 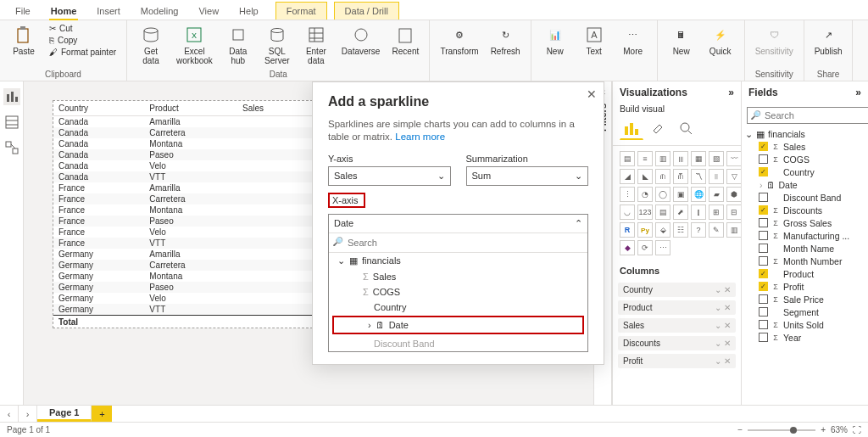 What do you see at coordinates (721, 41) in the screenshot?
I see `quick-measure-button: ⚡Quick` at bounding box center [721, 41].